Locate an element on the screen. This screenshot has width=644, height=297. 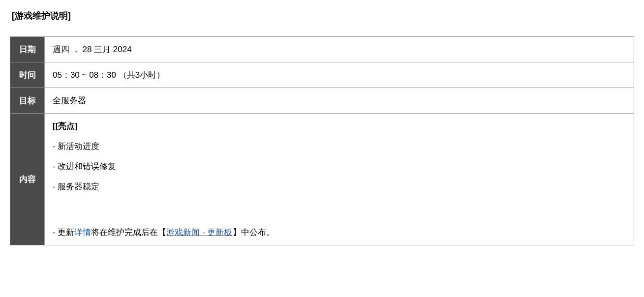
highlight-item: - 改进和错误修复 is located at coordinates (339, 166).